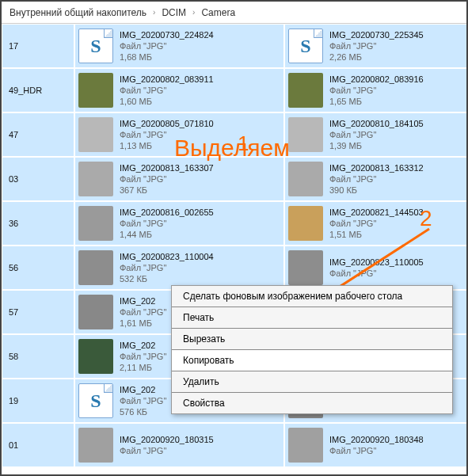 This screenshot has height=476, width=468. Describe the element at coordinates (166, 57) in the screenshot. I see `file-size: 1,68 МБ` at that location.